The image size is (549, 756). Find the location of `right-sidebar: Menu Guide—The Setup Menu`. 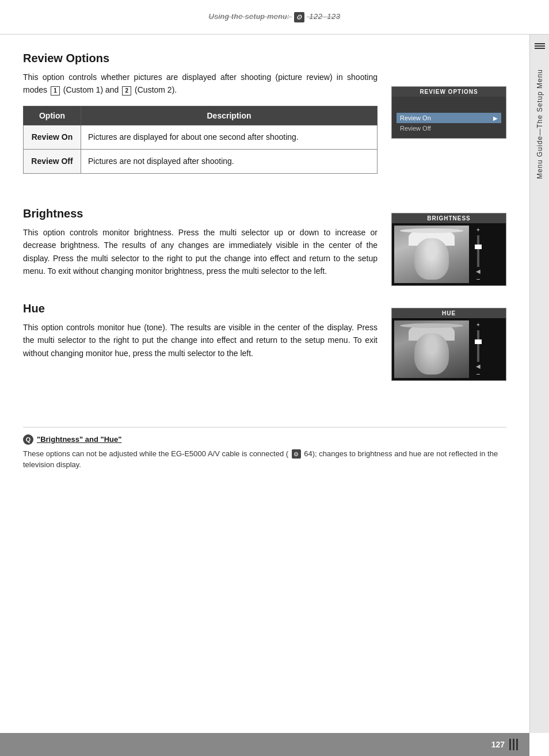

right-sidebar: Menu Guide—The Setup Menu is located at coordinates (539, 384).